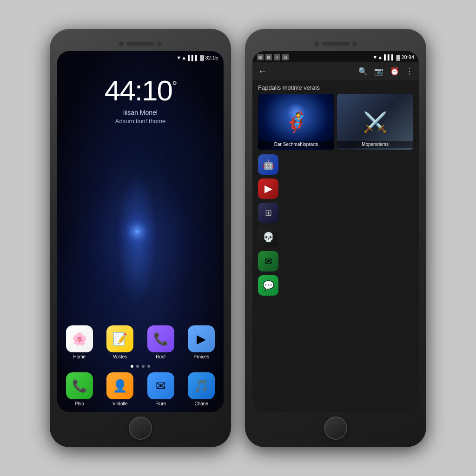 The image size is (476, 476). I want to click on camera-dot, so click(121, 44).